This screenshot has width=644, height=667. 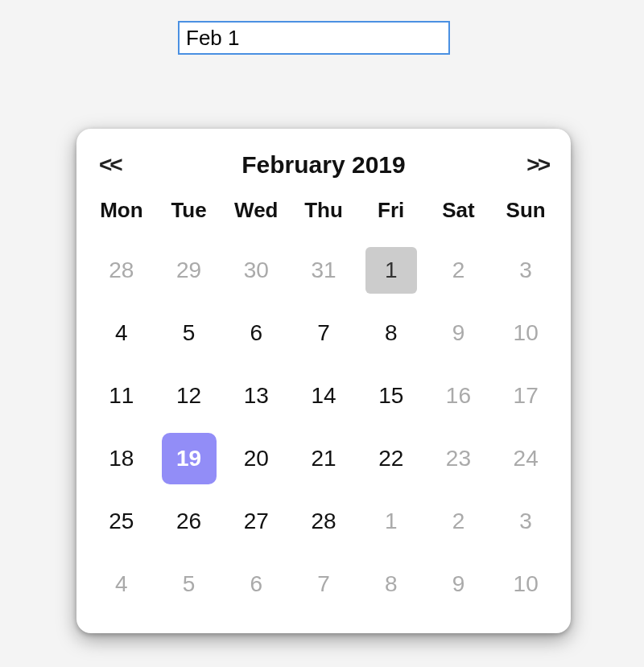 What do you see at coordinates (324, 459) in the screenshot?
I see `day-cell: 21` at bounding box center [324, 459].